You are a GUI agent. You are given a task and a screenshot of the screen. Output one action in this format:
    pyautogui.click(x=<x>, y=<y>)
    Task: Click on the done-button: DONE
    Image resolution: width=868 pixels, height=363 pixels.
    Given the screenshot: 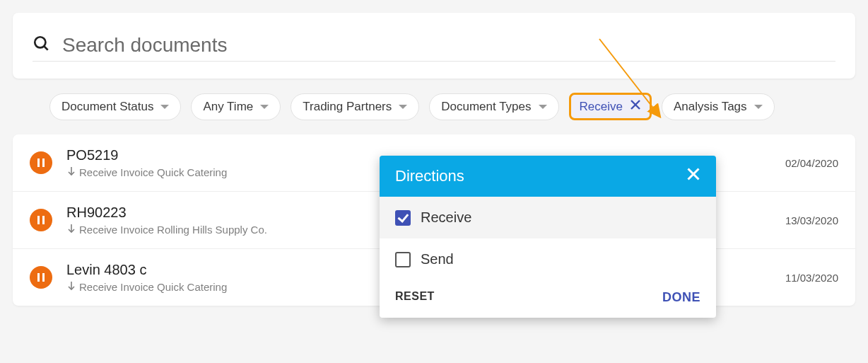 What is the action you would take?
    pyautogui.click(x=681, y=297)
    